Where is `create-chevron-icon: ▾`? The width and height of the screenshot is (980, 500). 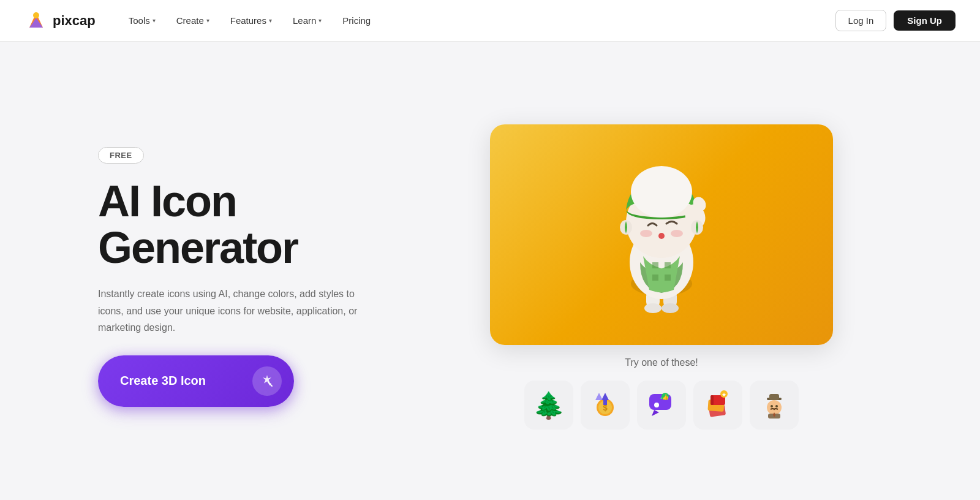
create-chevron-icon: ▾ is located at coordinates (208, 21).